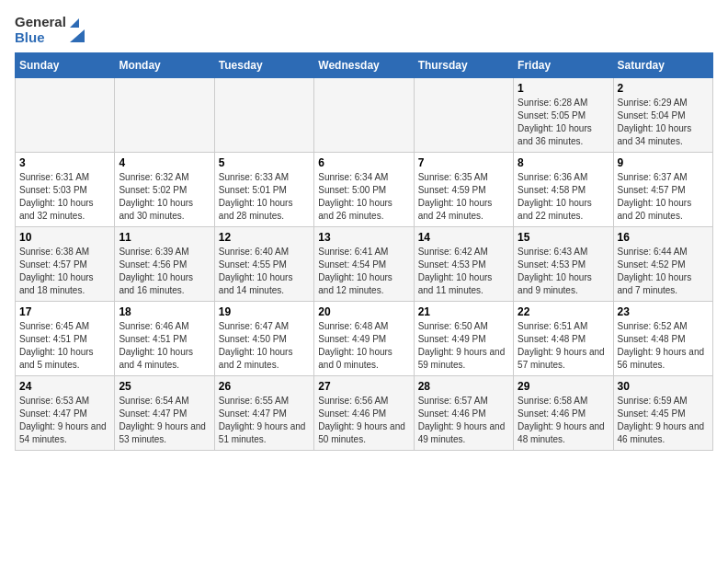 The width and height of the screenshot is (728, 563). What do you see at coordinates (65, 66) in the screenshot?
I see `weekday-header: Sunday` at bounding box center [65, 66].